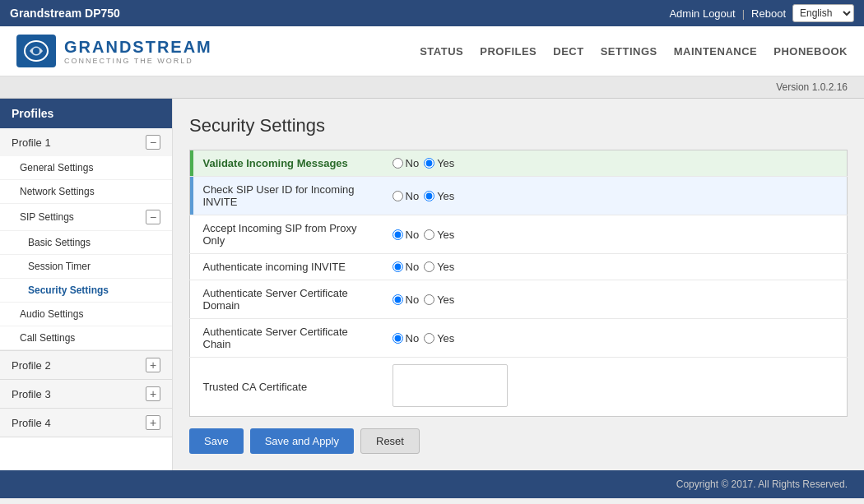  What do you see at coordinates (288, 267) in the screenshot?
I see `setting-label-auth-invite: Authenticate incoming INVITE` at bounding box center [288, 267].